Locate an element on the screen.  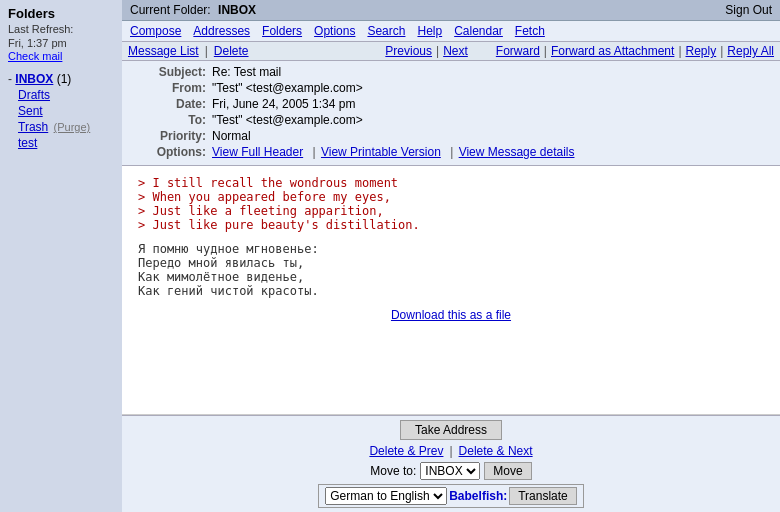
purge-link: (Purge) is located at coordinates (72, 127).